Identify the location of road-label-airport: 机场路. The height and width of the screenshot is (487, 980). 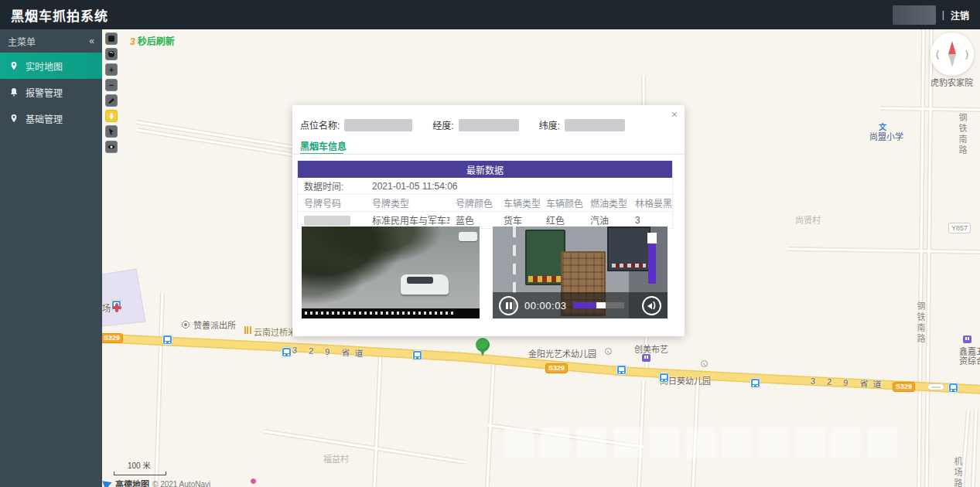
(958, 472).